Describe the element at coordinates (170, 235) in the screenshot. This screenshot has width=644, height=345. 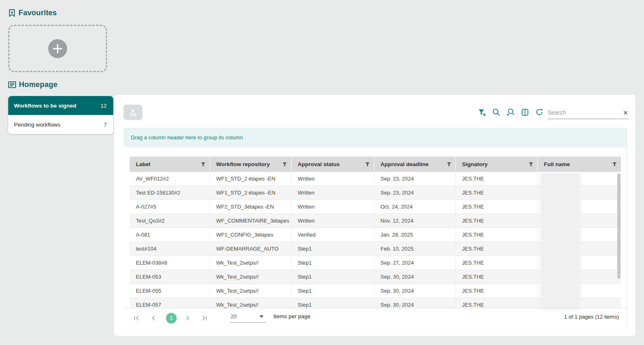
I see `cell-label: A-081` at that location.